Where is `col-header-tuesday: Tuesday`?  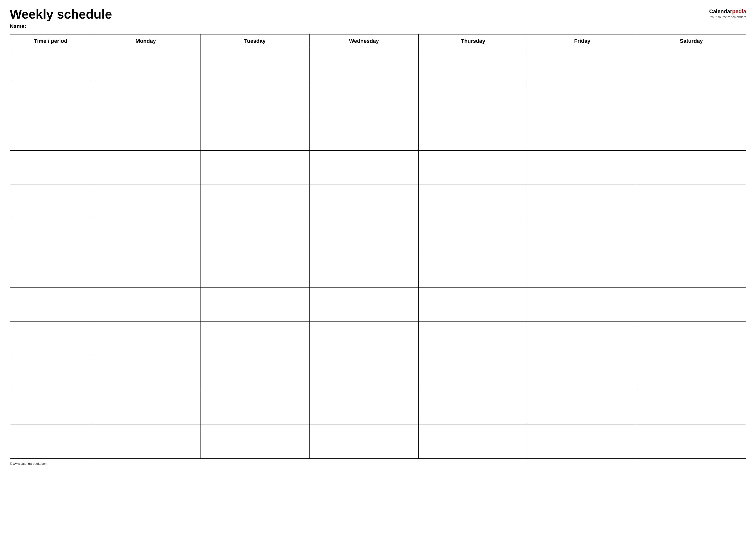 col-header-tuesday: Tuesday is located at coordinates (255, 41).